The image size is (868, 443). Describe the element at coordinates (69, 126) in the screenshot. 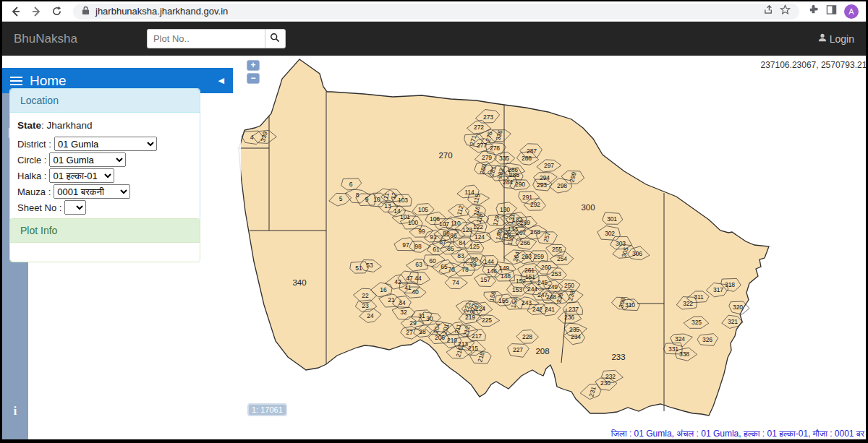

I see `state-value: Jharkhand` at that location.